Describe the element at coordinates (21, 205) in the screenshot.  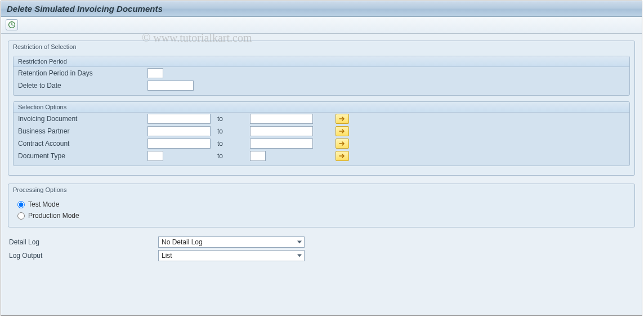
I see `test-mode-radio` at that location.